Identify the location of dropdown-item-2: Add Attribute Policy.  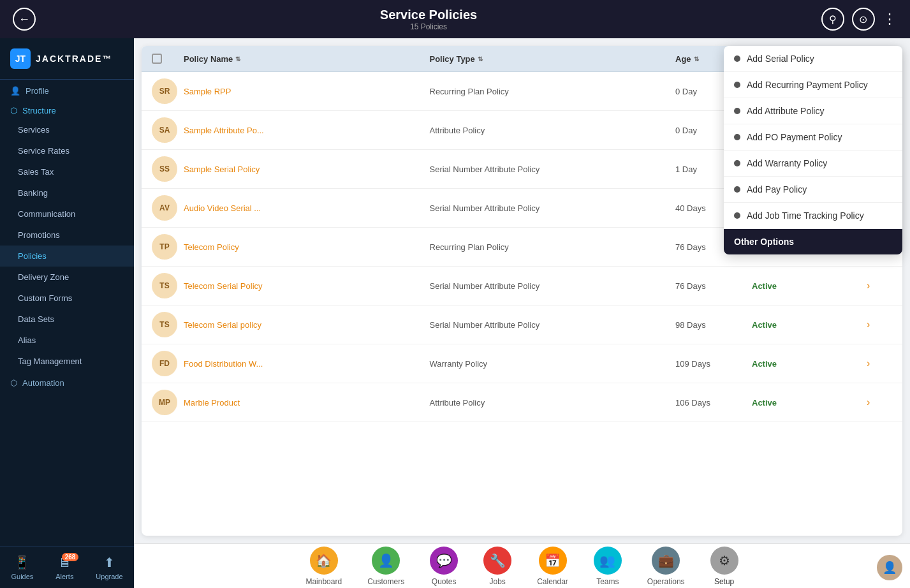
(813, 111).